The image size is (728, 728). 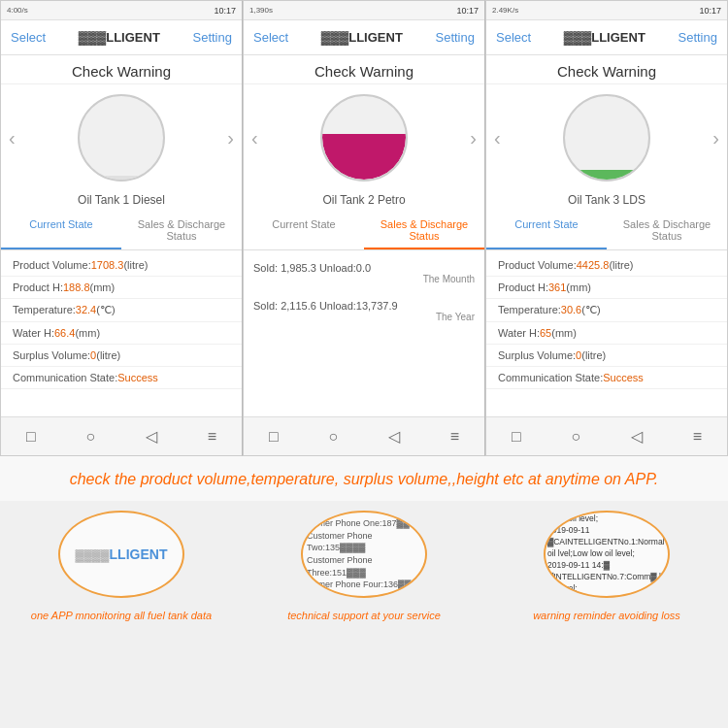 I want to click on middle-text-section: check the product volume,temperature, su…, so click(x=364, y=479).